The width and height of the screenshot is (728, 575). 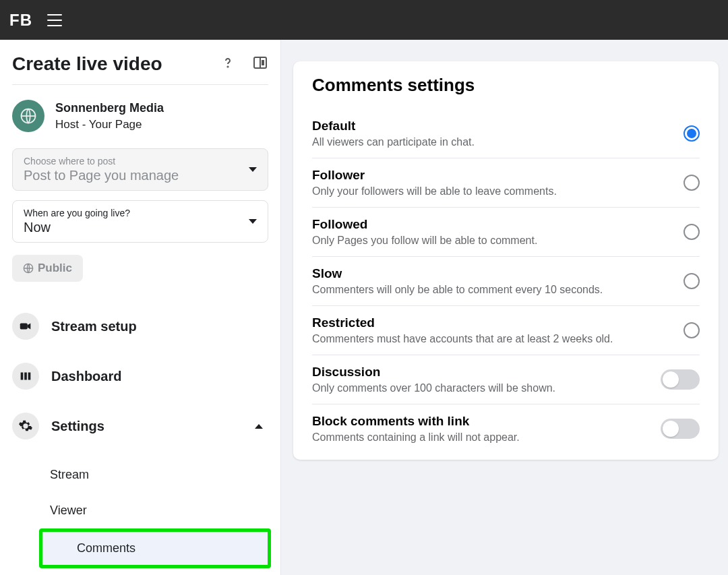 What do you see at coordinates (364, 20) in the screenshot?
I see `topbar: FB` at bounding box center [364, 20].